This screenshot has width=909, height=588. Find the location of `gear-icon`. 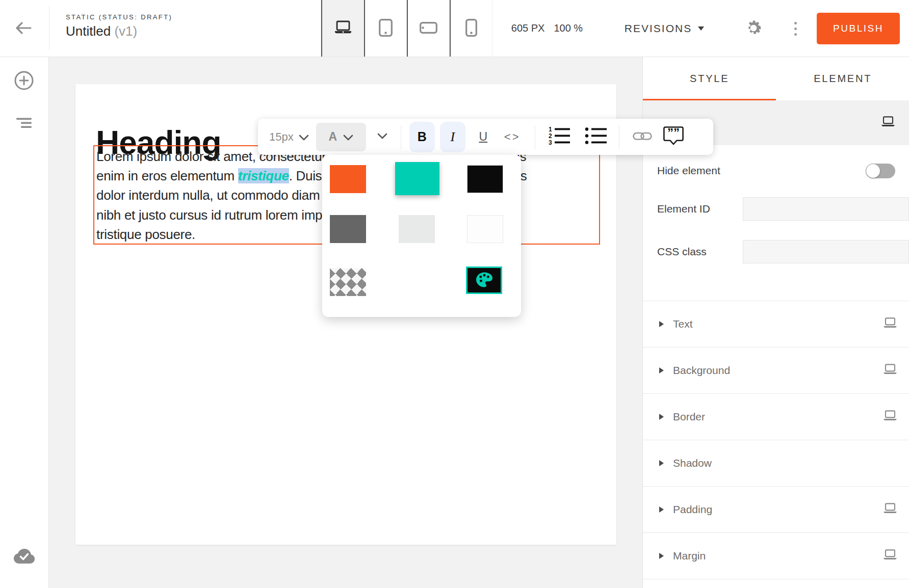

gear-icon is located at coordinates (754, 36).